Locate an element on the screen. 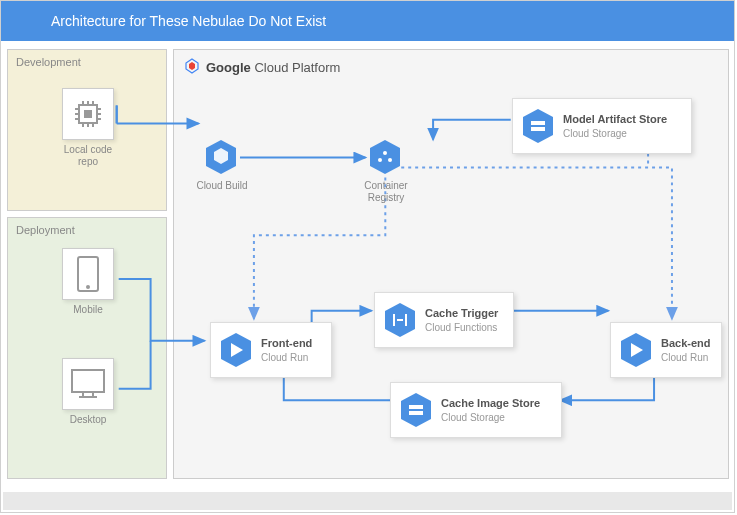  development-label: Development is located at coordinates (87, 62).